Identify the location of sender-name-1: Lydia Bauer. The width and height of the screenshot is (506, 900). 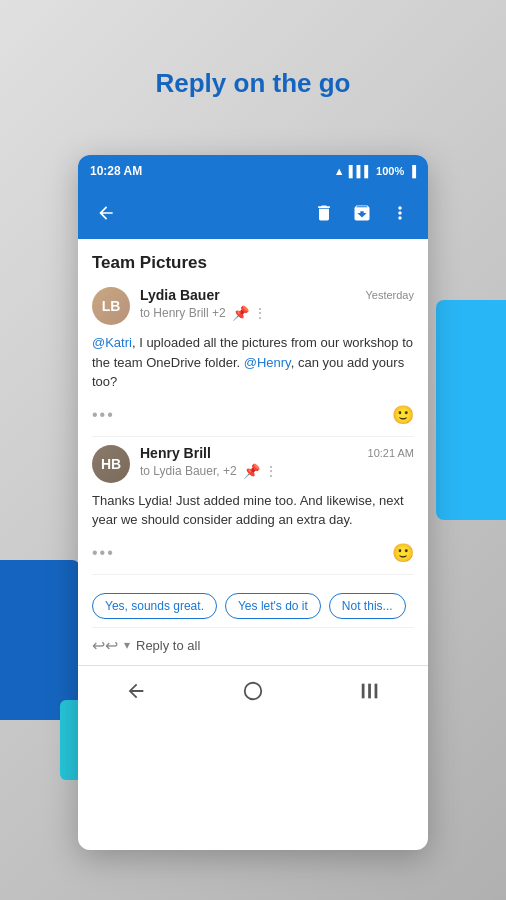
(180, 295).